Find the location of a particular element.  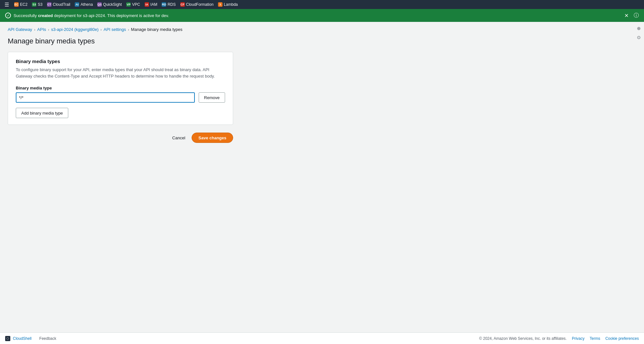

footer-right: © 2024, Amazon Web Services, Inc. or its… is located at coordinates (559, 339).